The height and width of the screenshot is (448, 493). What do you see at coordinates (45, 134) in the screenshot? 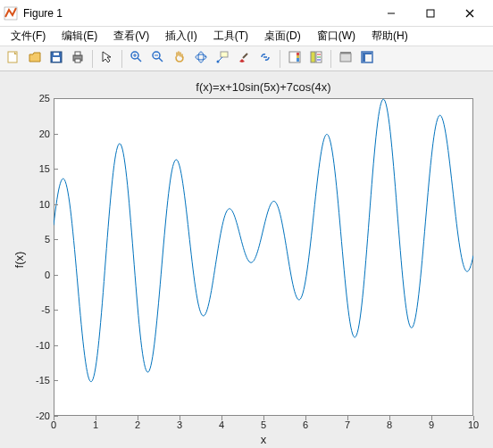
I see `ytick-label: 20` at bounding box center [45, 134].